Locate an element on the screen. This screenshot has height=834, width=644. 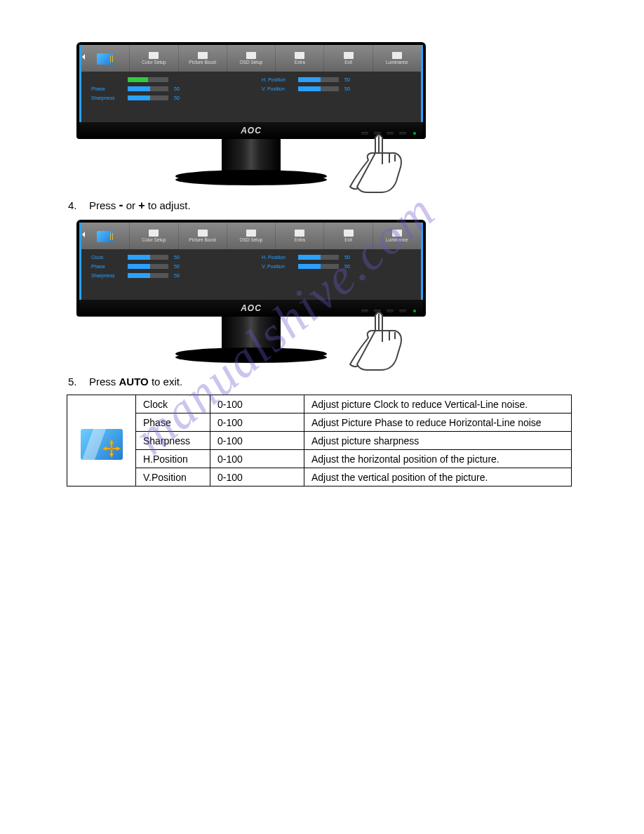
table-icon-cell is located at coordinates (102, 441).